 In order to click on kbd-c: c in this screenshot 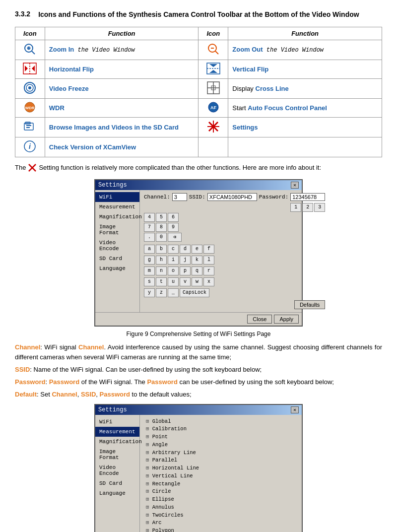, I will do `click(173, 249)`.